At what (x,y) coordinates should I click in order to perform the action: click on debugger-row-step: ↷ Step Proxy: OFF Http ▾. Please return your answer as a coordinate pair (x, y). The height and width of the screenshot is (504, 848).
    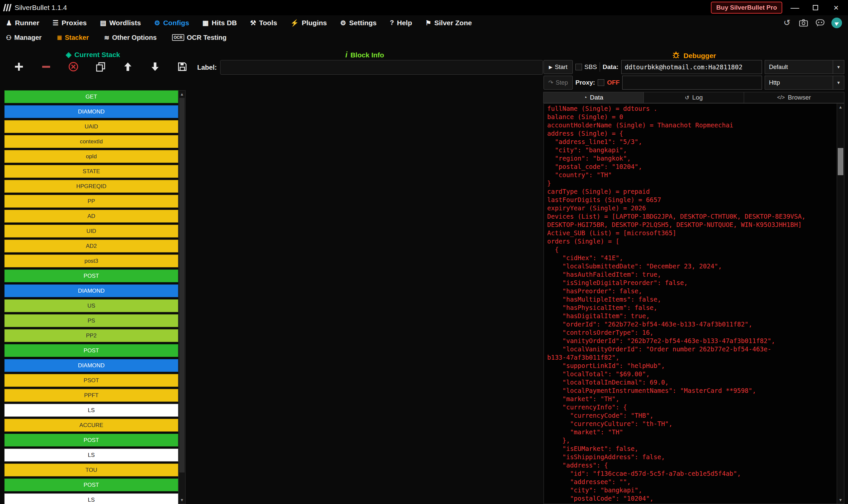
    Looking at the image, I should click on (694, 83).